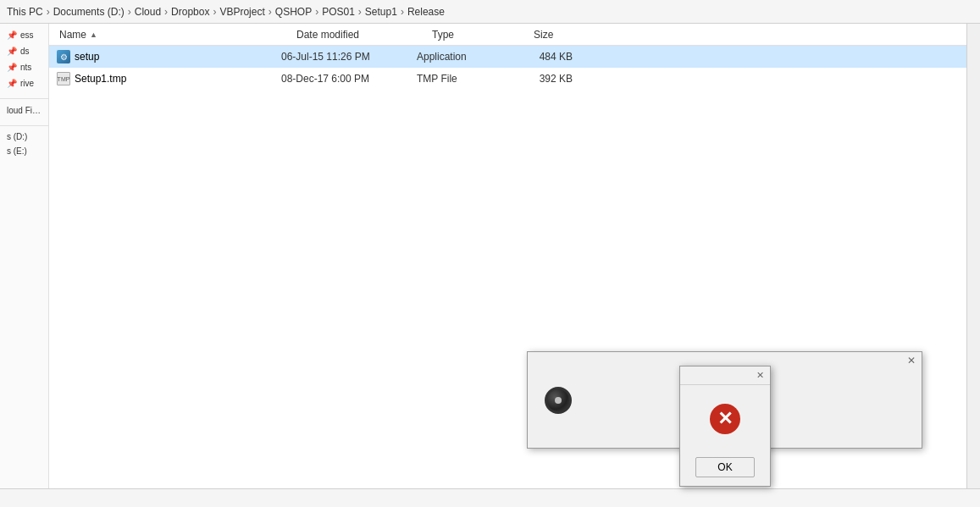 The image size is (980, 507). What do you see at coordinates (426, 12) in the screenshot?
I see `breadcrumb-release: Release` at bounding box center [426, 12].